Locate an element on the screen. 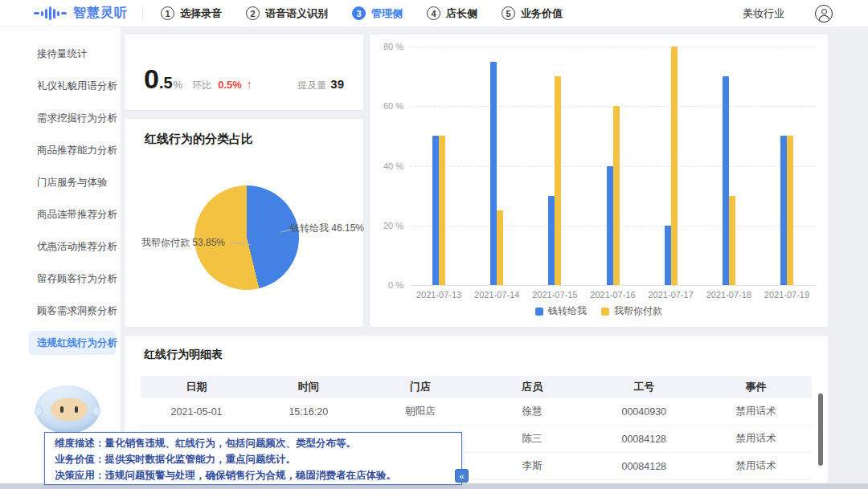 Image resolution: width=868 pixels, height=489 pixels. step-4: 4店长侧 is located at coordinates (452, 14).